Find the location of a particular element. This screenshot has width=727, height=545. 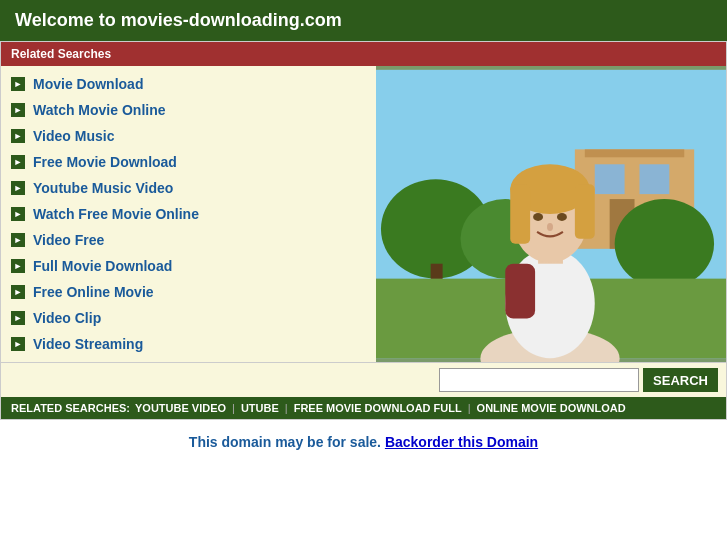

bottom-link-youtube-video: YOUTUBE VIDEO is located at coordinates (180, 408).